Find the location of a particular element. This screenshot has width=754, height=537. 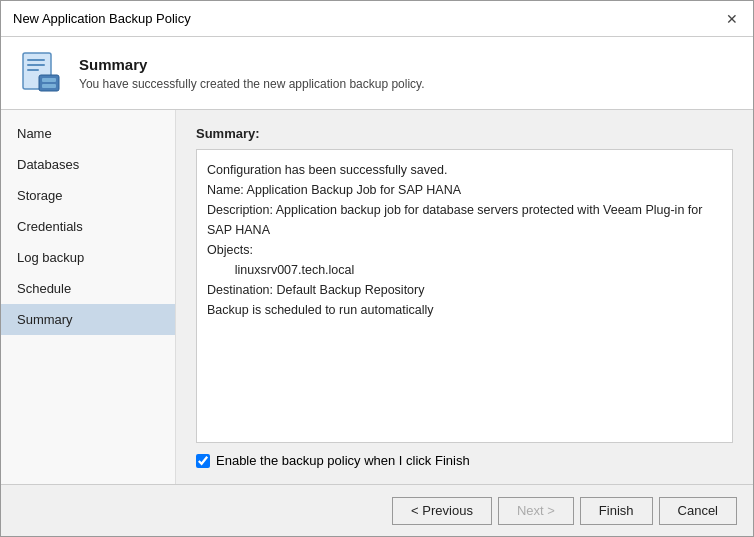

enable-policy-label: Enable the backup policy when I click Fi… is located at coordinates (343, 460).